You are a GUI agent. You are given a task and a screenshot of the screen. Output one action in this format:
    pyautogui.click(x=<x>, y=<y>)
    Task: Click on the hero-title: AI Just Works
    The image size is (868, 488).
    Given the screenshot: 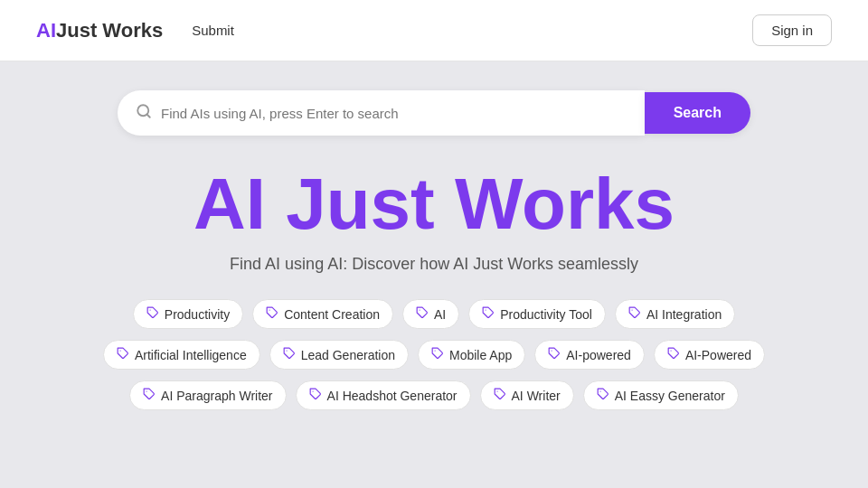 What is the action you would take?
    pyautogui.click(x=434, y=204)
    